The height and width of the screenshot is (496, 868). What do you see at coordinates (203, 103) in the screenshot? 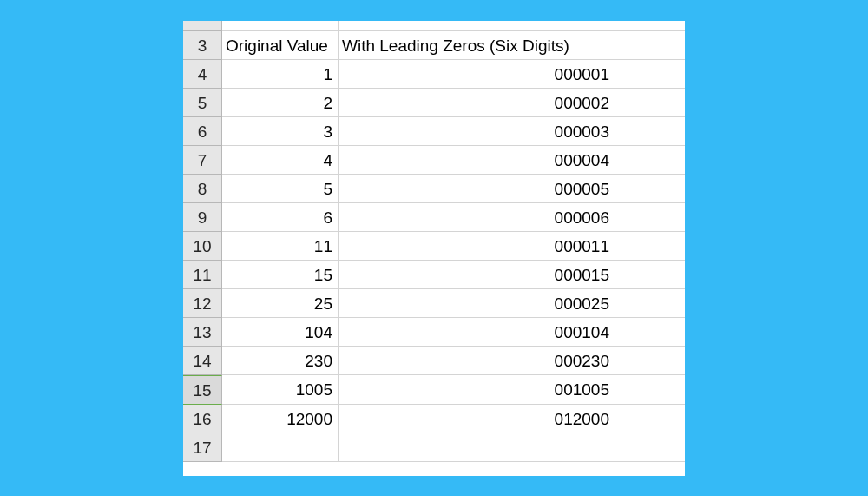
I see `row-header: 5` at bounding box center [203, 103].